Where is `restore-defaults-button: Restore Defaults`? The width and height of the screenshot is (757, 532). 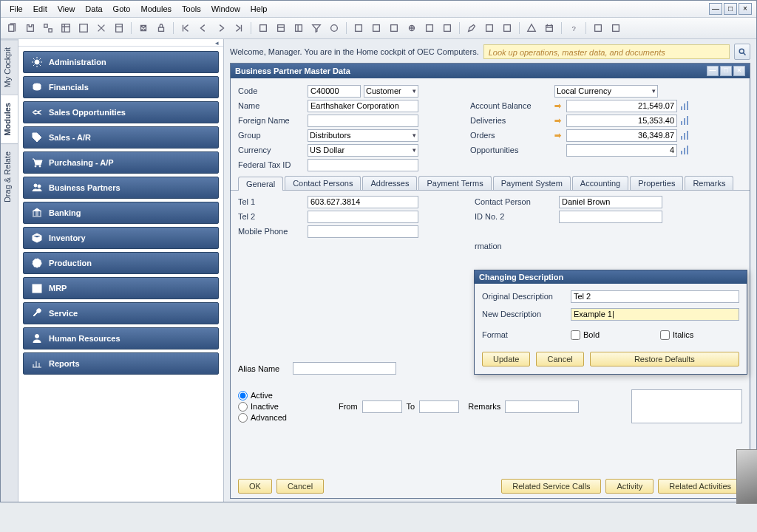 restore-defaults-button: Restore Defaults is located at coordinates (665, 359).